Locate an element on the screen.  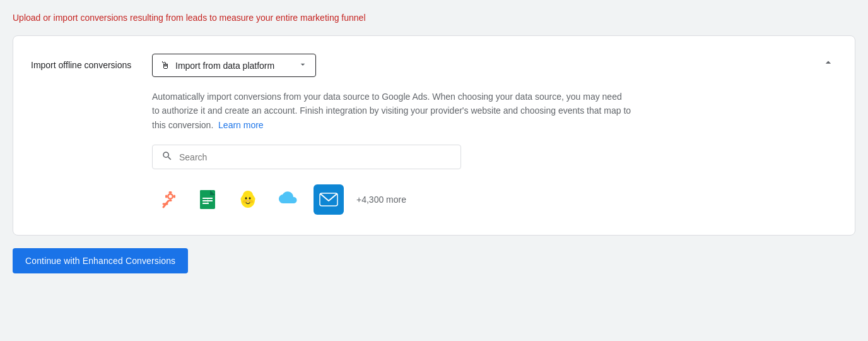
campaigner-icon-container is located at coordinates (329, 200).